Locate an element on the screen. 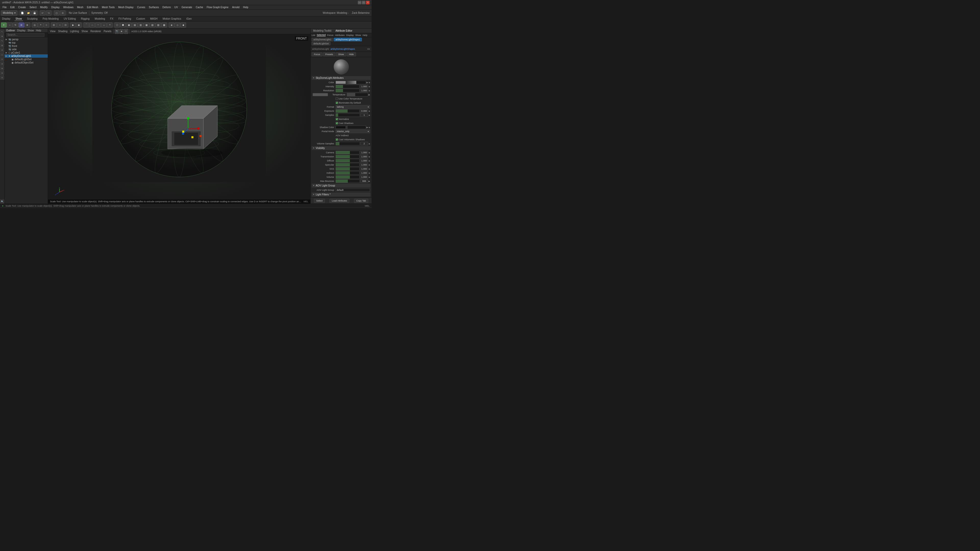 The image size is (980, 551). left-tool-5: ⊘ is located at coordinates (2, 50).